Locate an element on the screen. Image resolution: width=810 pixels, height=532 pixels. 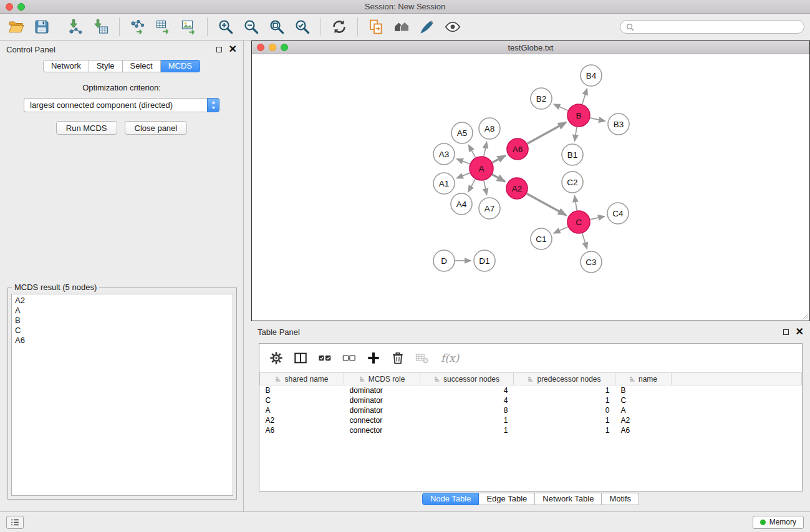
table-cell: A2 is located at coordinates (644, 420).